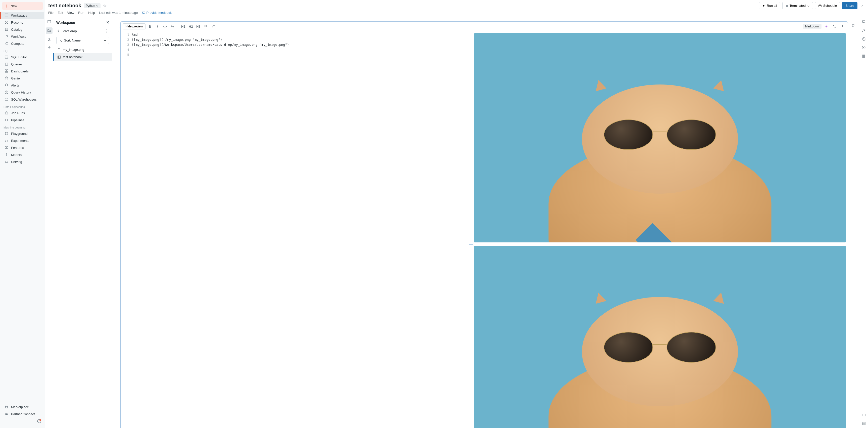 The height and width of the screenshot is (428, 868). What do you see at coordinates (23, 407) in the screenshot?
I see `sidebar-item-marketplace: Marketplace` at bounding box center [23, 407].